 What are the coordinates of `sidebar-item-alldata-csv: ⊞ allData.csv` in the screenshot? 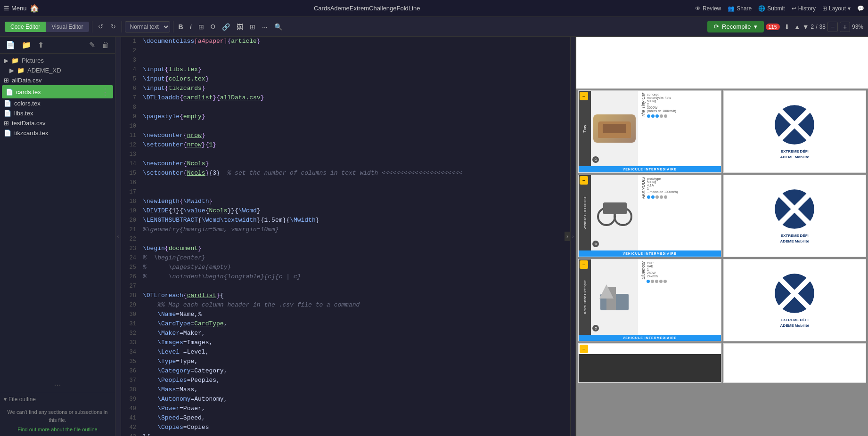 It's located at (57, 80).